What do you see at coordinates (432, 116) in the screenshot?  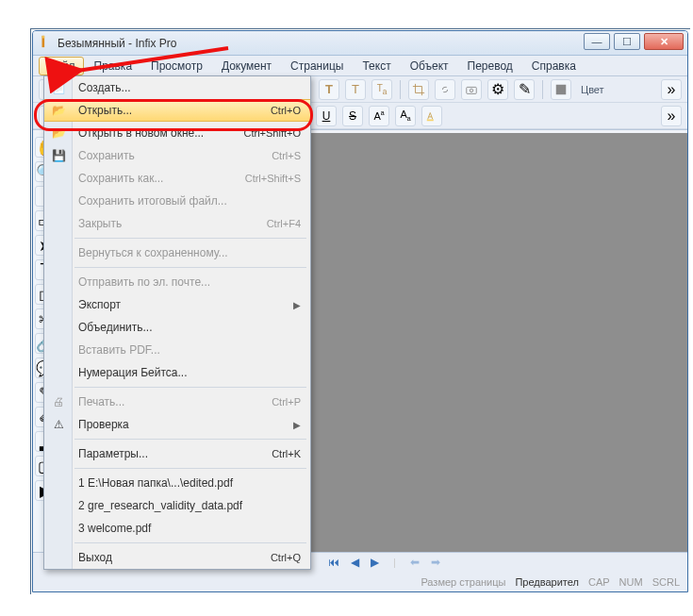 I see `tb-highlight-button` at bounding box center [432, 116].